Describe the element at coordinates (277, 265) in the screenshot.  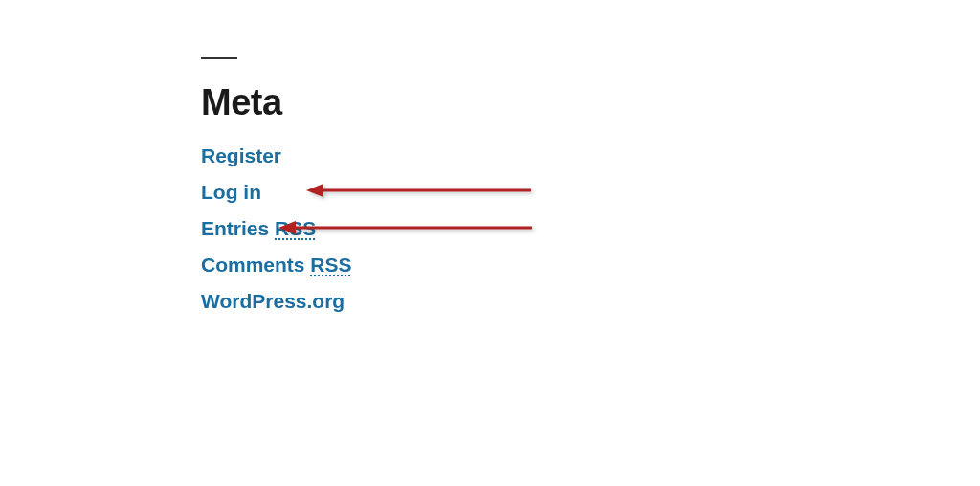
I see `list-item: Comments RSS` at that location.